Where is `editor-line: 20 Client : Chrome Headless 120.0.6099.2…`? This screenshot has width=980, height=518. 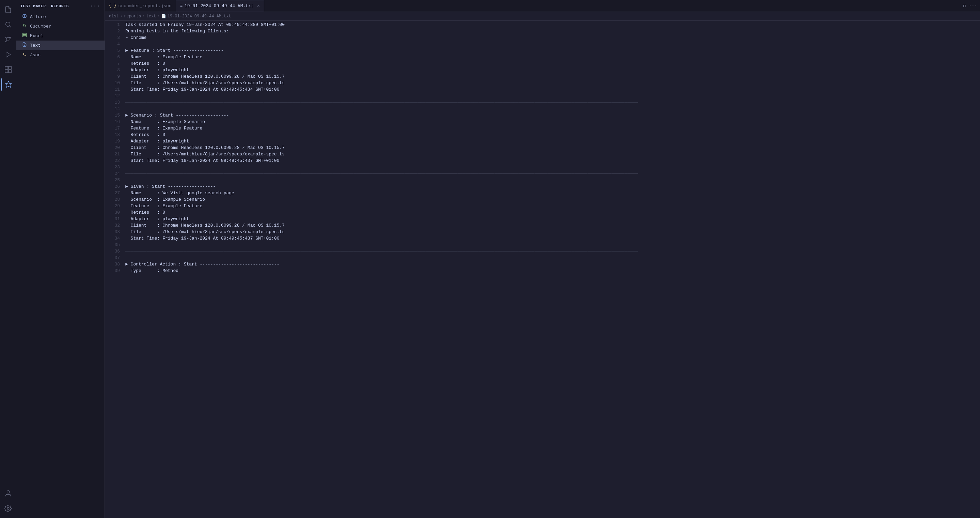 editor-line: 20 Client : Chrome Headless 120.0.6099.2… is located at coordinates (542, 148).